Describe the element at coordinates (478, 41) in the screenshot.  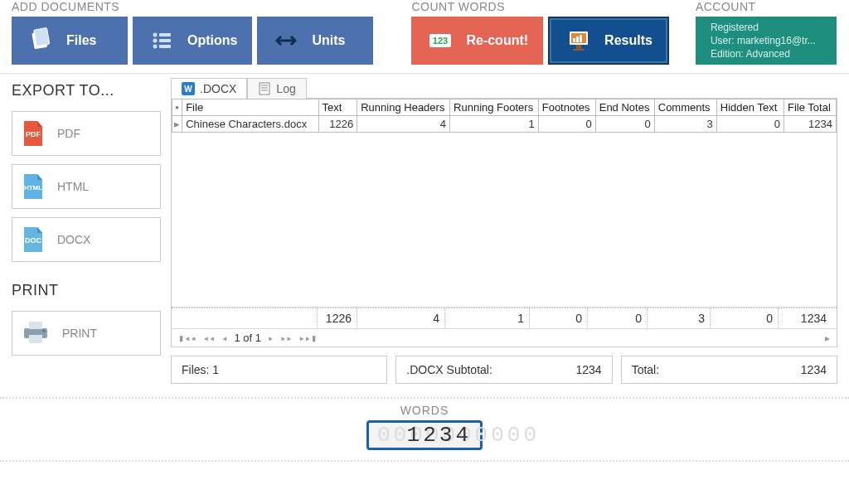
I see `recount-button: 123 Re-count!` at that location.